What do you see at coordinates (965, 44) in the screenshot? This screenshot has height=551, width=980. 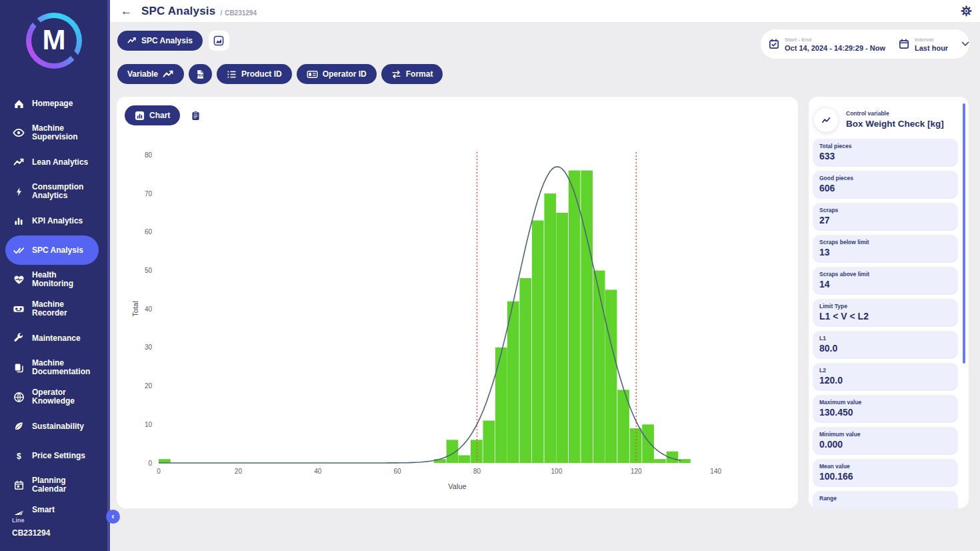 I see `chevron-down-icon` at bounding box center [965, 44].